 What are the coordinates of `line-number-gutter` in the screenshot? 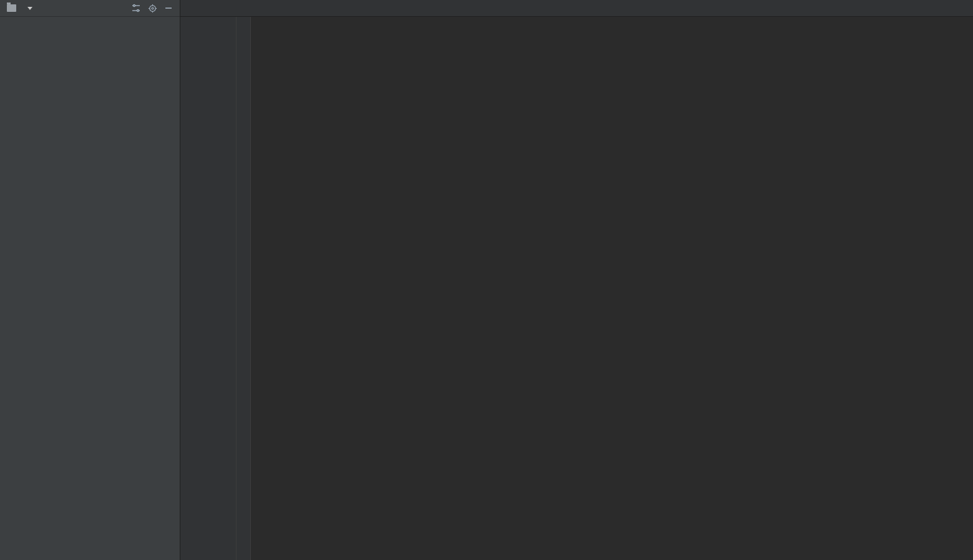 It's located at (208, 288).